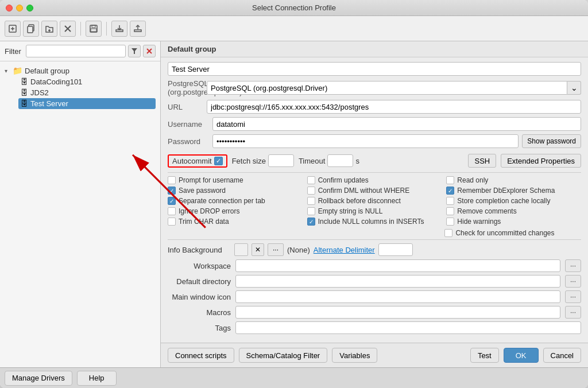  I want to click on test-button: Test, so click(485, 355).